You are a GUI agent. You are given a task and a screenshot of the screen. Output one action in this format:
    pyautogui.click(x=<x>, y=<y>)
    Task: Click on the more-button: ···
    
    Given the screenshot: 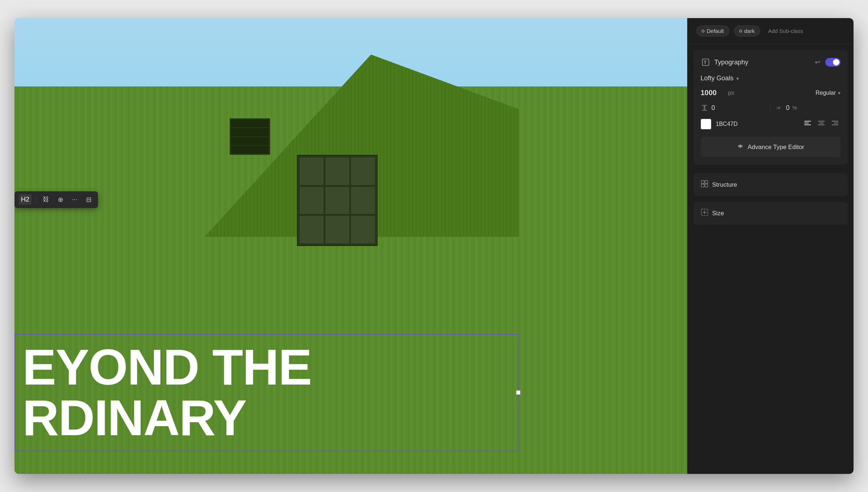 What is the action you would take?
    pyautogui.click(x=75, y=200)
    